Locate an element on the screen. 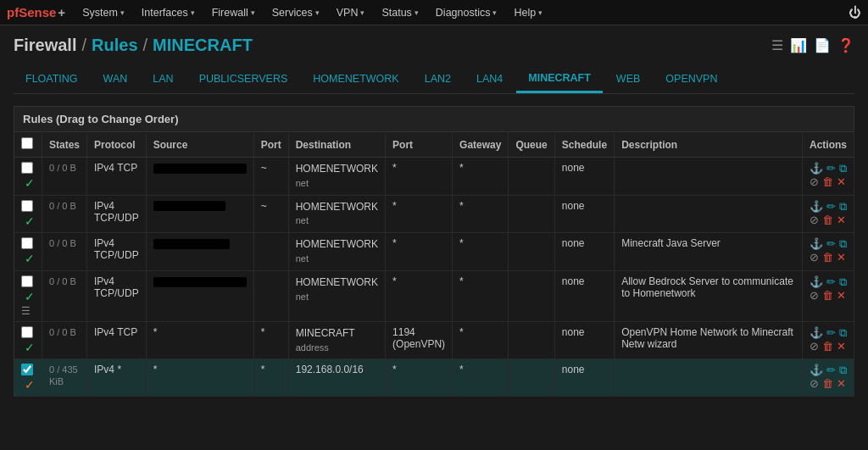 The image size is (868, 450). brand-plus: + is located at coordinates (61, 12).